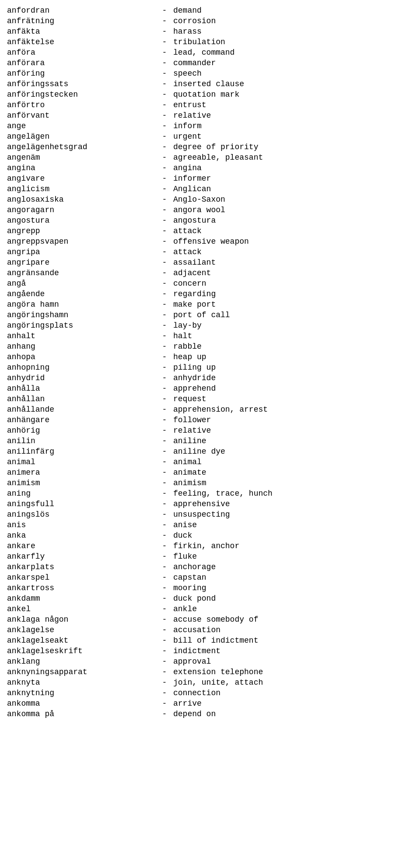  Describe the element at coordinates (293, 556) in the screenshot. I see `english-translation: fluke` at that location.